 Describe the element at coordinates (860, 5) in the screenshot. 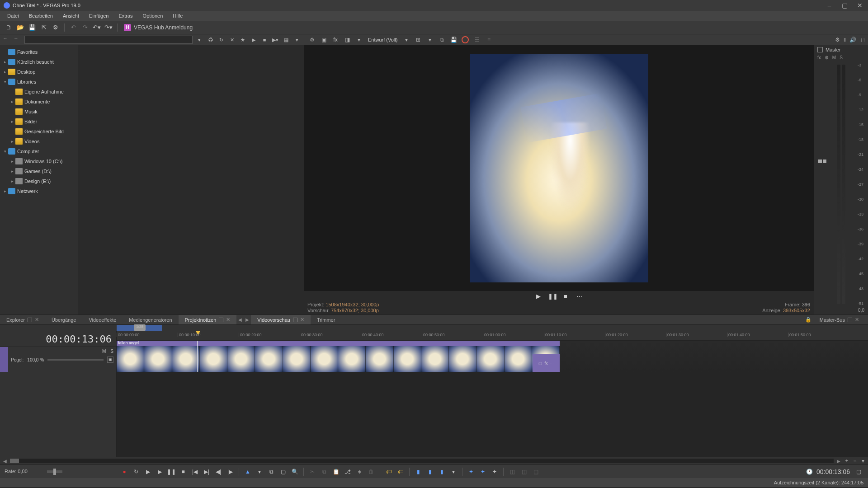

I see `close-button: ✕` at that location.